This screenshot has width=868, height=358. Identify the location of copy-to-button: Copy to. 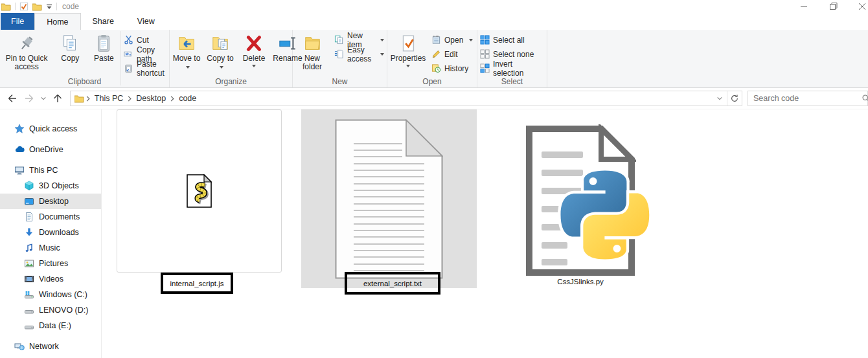
(220, 50).